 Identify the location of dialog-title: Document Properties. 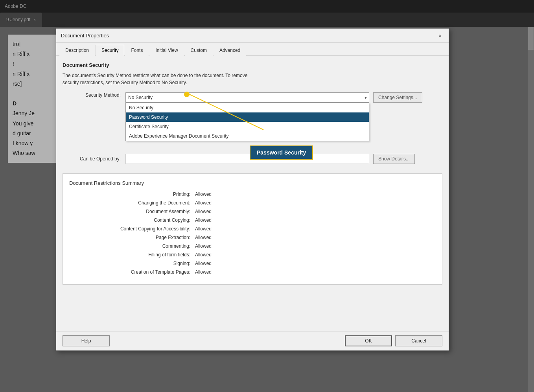
(85, 35).